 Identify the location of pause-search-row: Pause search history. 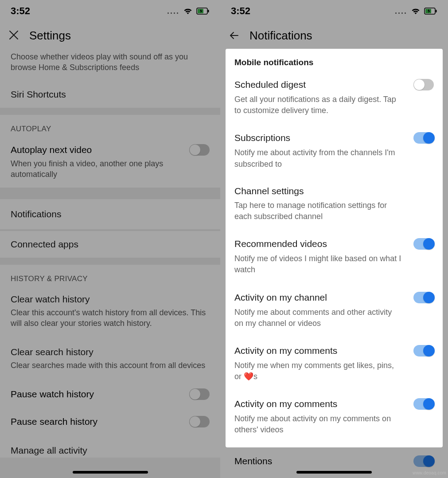
(110, 422).